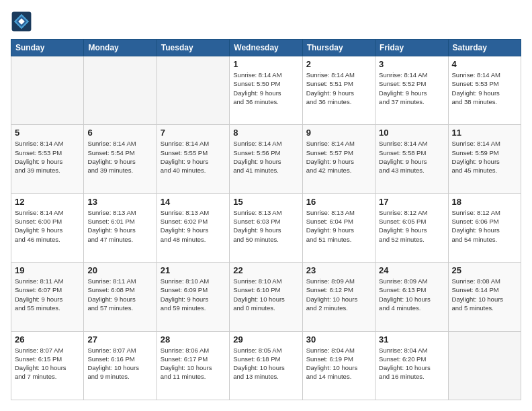 The width and height of the screenshot is (532, 411). I want to click on calendar-cell: 10Sunrise: 8:14 AM Sunset: 5:58 PM Dayli…, so click(412, 159).